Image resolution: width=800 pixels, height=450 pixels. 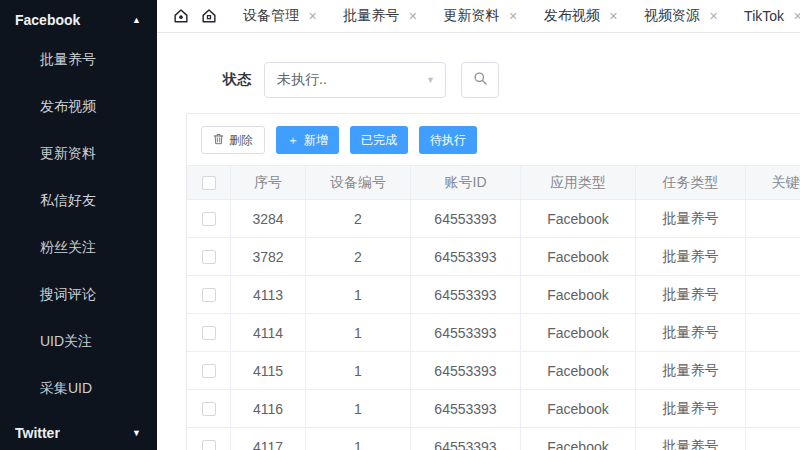 I want to click on sidebar-item-batch-accounts: 批量养号, so click(x=78, y=60).